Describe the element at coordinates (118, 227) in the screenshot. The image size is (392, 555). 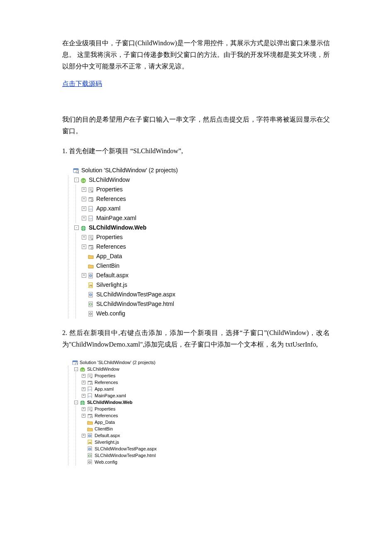
I see `tree-label: SLChildWindow.Web` at that location.